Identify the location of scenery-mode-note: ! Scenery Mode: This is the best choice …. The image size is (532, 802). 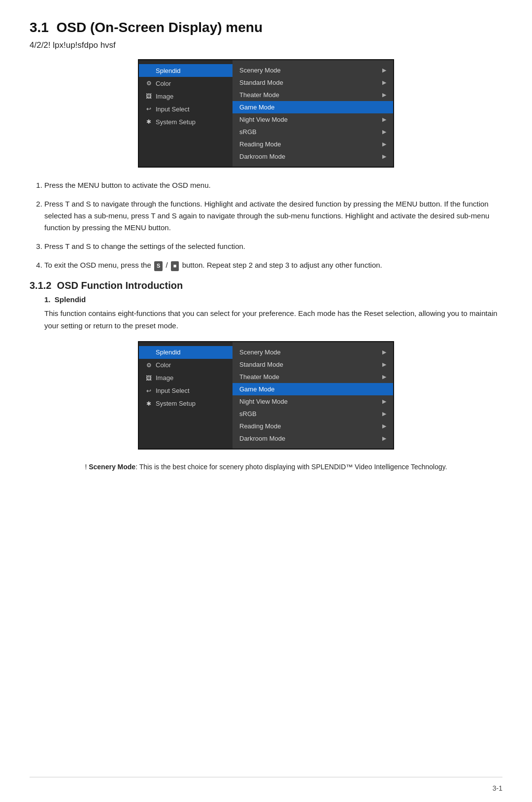
(266, 467).